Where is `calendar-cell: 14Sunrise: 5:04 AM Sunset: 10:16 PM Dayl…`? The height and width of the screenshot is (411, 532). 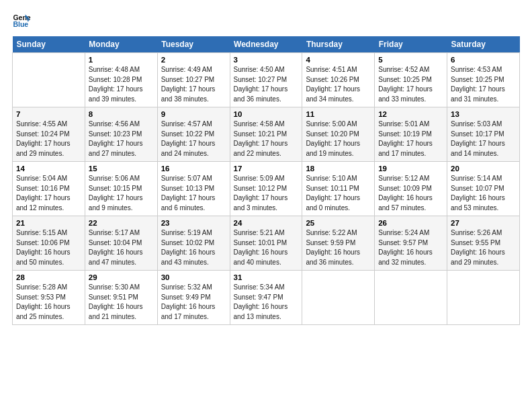
calendar-cell: 14Sunrise: 5:04 AM Sunset: 10:16 PM Dayl… is located at coordinates (49, 189).